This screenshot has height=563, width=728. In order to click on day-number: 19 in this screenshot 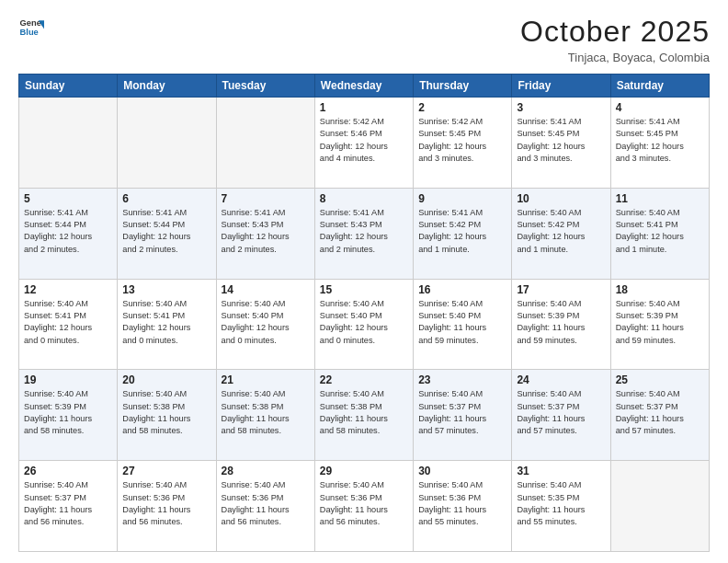, I will do `click(68, 380)`.